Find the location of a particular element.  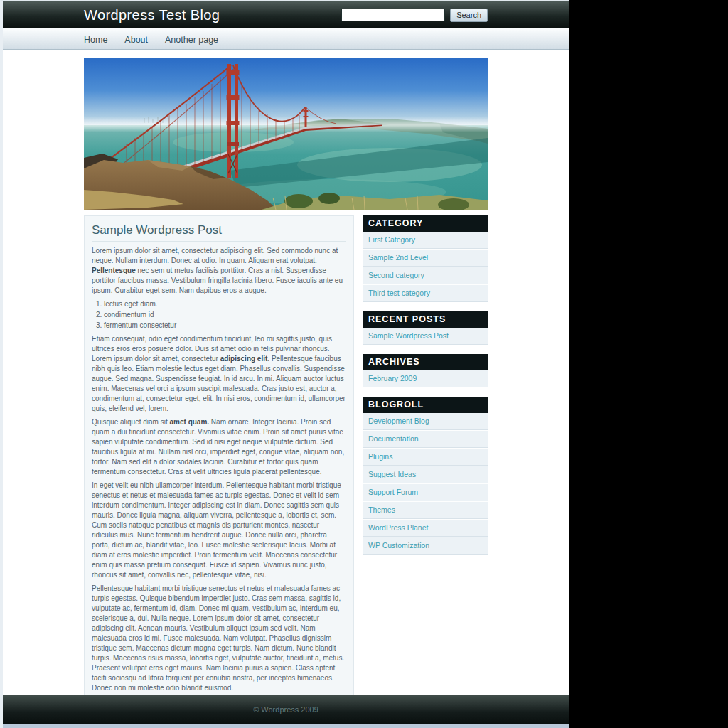

post-list-item: fermentum consectetur is located at coordinates (225, 326).